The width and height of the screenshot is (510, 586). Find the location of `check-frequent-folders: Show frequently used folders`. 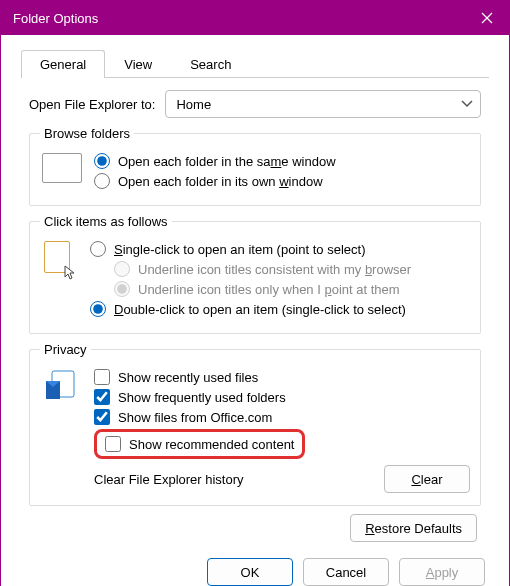

check-frequent-folders: Show frequently used folders is located at coordinates (282, 397).